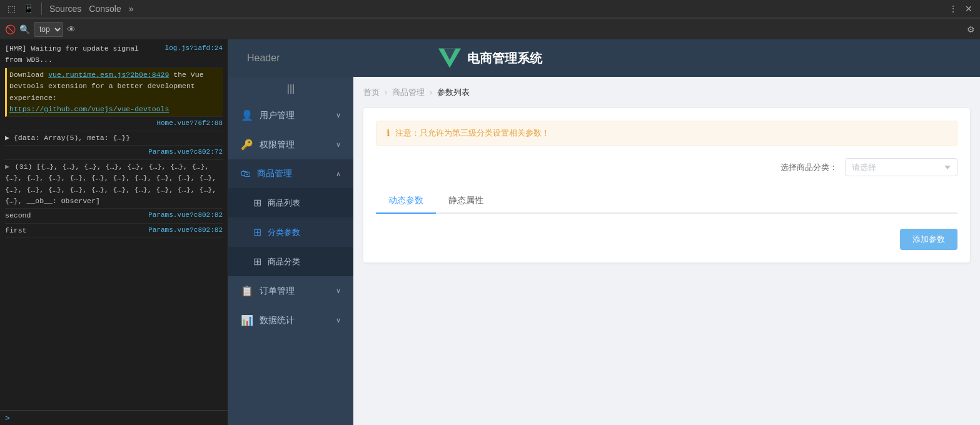 The width and height of the screenshot is (980, 425). I want to click on sidebar-item-goods-category: ⊞ 商品分类, so click(291, 261).